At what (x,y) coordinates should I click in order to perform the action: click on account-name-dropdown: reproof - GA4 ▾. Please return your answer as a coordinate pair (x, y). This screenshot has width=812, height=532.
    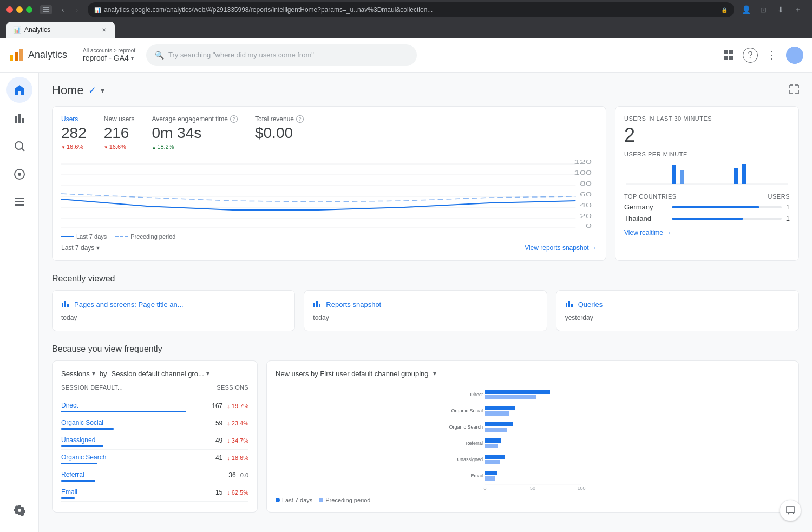
    Looking at the image, I should click on (109, 58).